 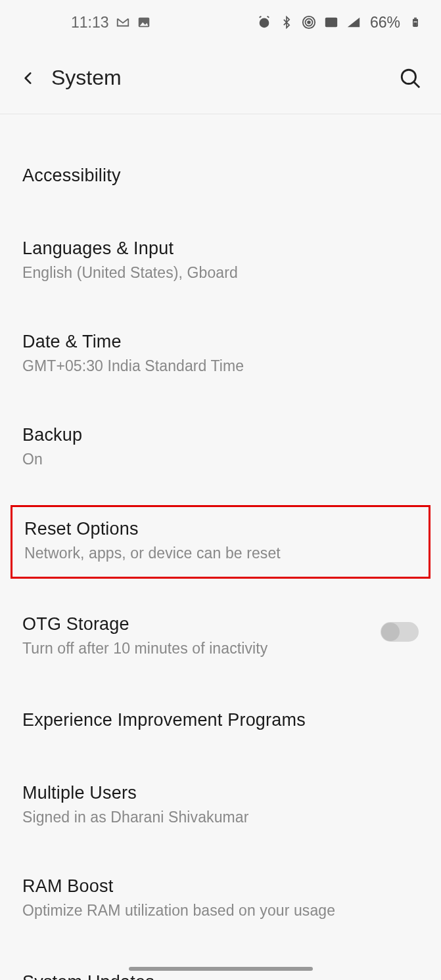 I want to click on bluetooth-icon, so click(x=287, y=22).